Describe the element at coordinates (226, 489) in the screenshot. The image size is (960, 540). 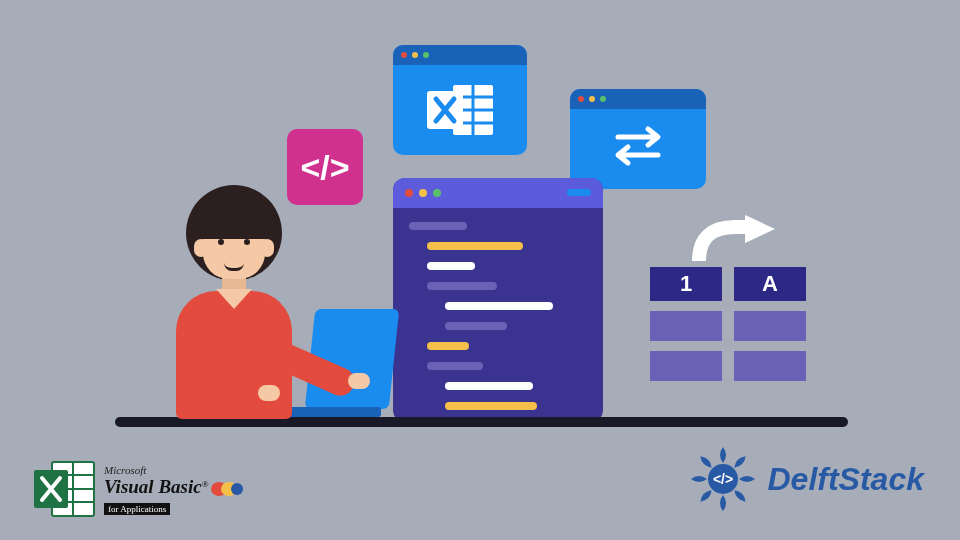
I see `vba-swoosh-icon` at that location.